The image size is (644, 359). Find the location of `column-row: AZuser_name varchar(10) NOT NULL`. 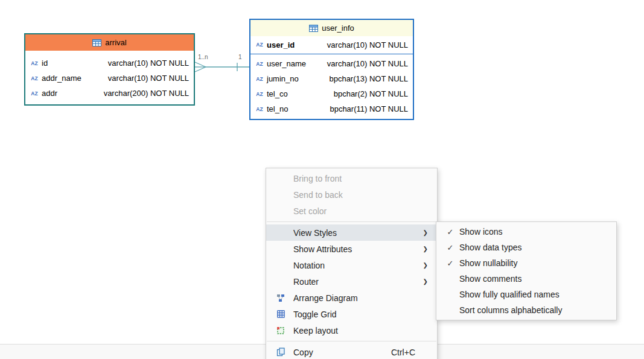

column-row: AZuser_name varchar(10) NOT NULL is located at coordinates (332, 64).